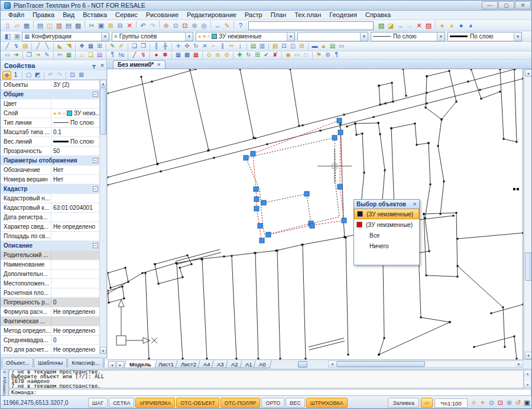 The width and height of the screenshot is (532, 409). Describe the element at coordinates (506, 5) in the screenshot. I see `maximize-button: ▢` at that location.